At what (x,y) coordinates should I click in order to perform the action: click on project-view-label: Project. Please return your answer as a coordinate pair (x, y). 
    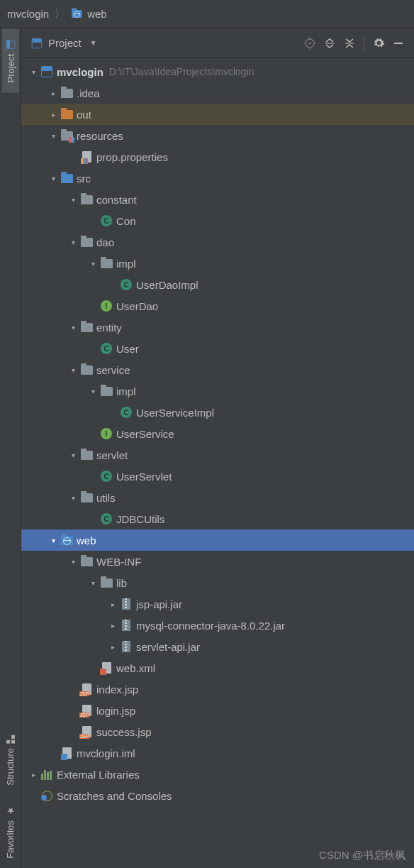
    Looking at the image, I should click on (65, 43).